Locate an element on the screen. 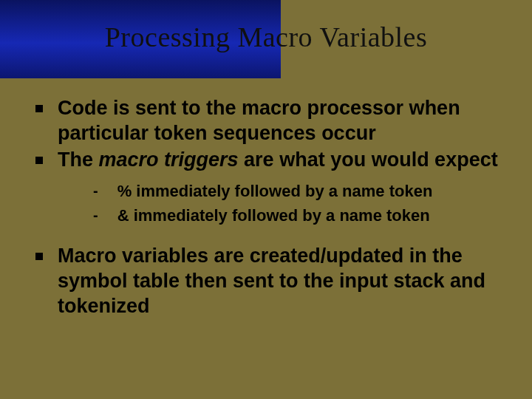  bullet-item: Code is sent to the macro processor when… is located at coordinates (269, 121).